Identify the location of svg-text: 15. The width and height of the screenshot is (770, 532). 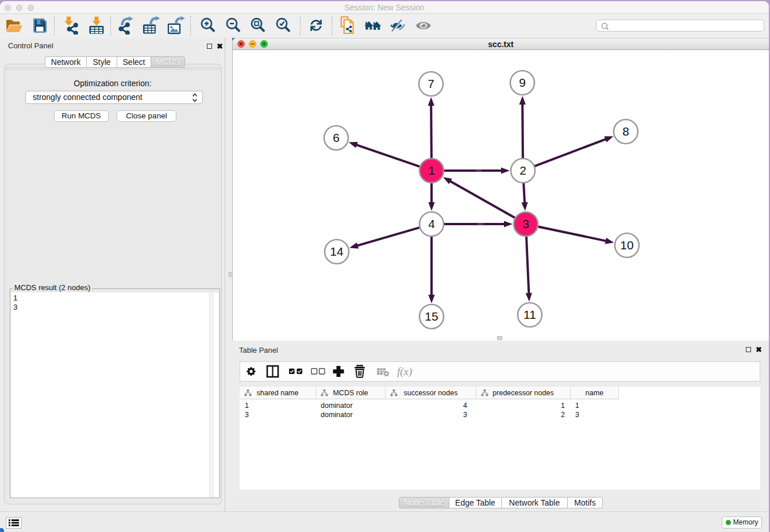
(431, 316).